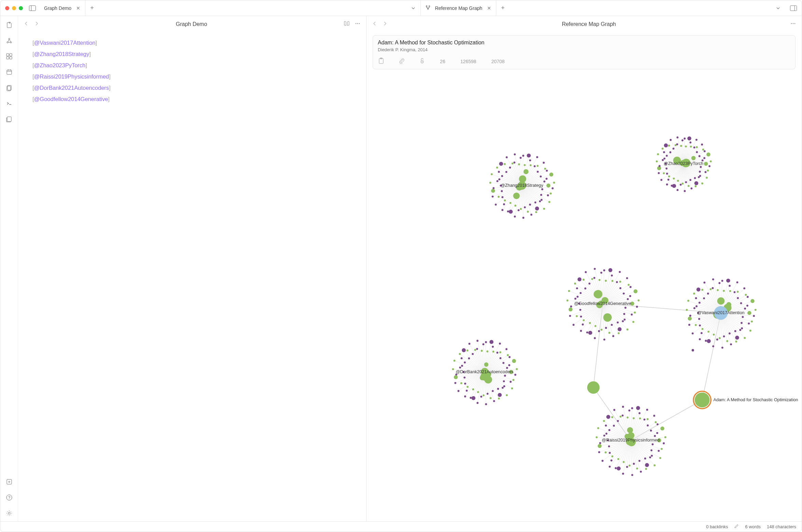  What do you see at coordinates (192, 88) in the screenshot?
I see `citation-line: [@DorBank2021Autoencoders]` at bounding box center [192, 88].